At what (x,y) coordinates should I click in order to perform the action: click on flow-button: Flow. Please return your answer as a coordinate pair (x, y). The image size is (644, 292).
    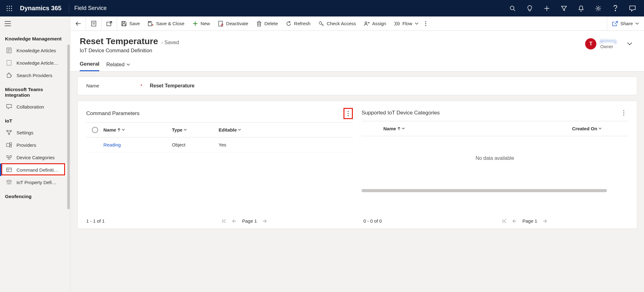
    Looking at the image, I should click on (406, 24).